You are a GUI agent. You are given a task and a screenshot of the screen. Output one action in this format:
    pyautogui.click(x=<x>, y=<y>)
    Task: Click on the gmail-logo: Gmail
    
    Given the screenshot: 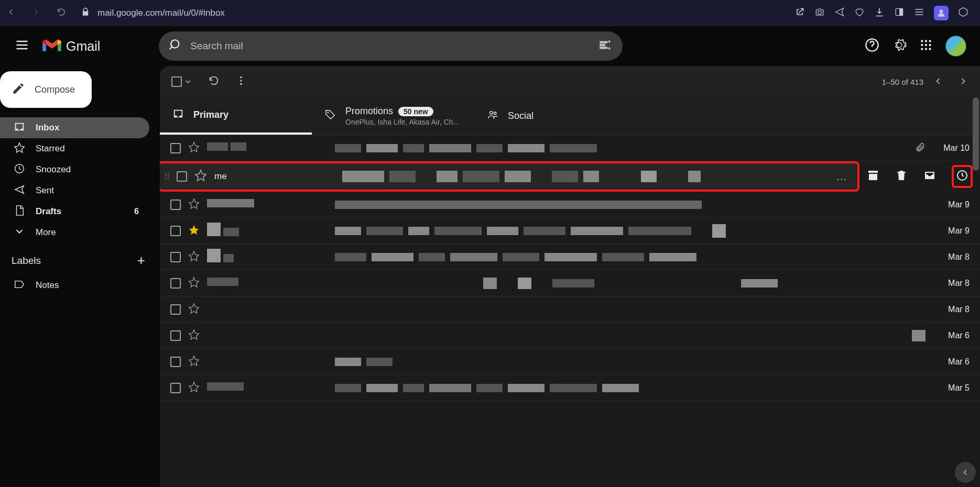 What is the action you would take?
    pyautogui.click(x=70, y=46)
    